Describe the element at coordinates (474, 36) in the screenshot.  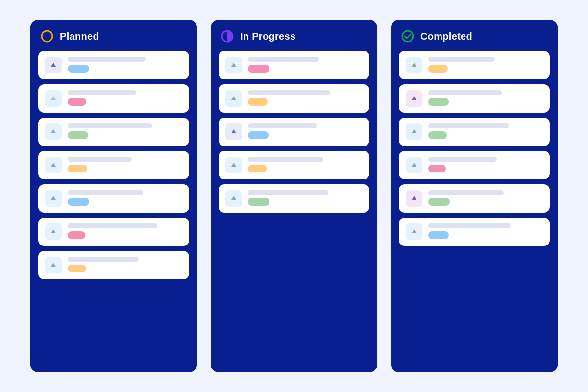
I see `column-header-completed: Completed` at that location.